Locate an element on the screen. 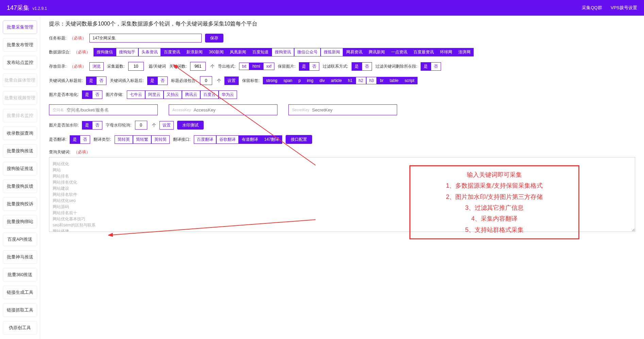  space-field: 空间名 is located at coordinates (103, 110).